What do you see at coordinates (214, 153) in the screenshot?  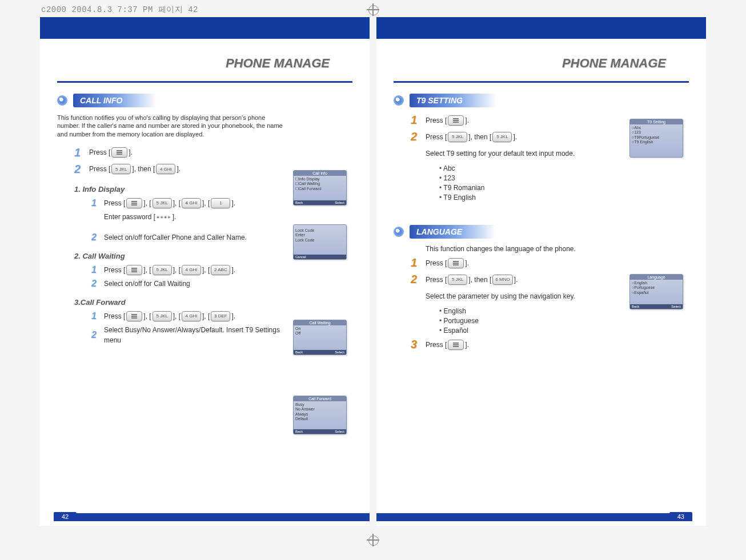 I see `call-info-step1: 1 Press [ ].` at bounding box center [214, 153].